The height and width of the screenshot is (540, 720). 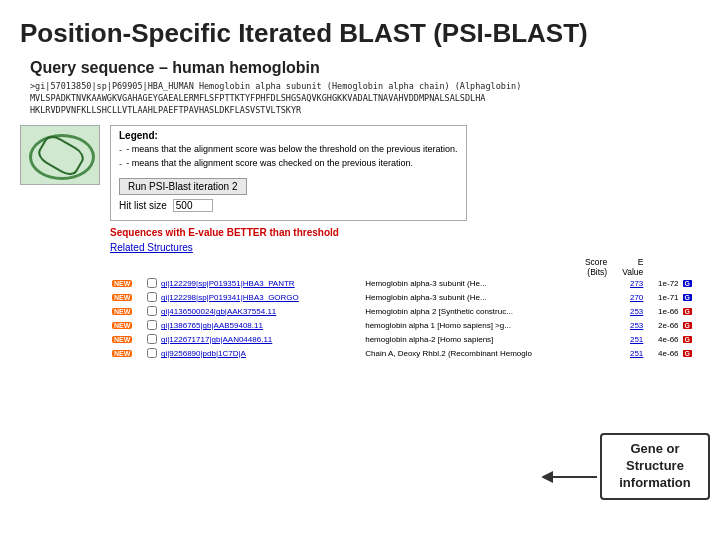 I want to click on table-row: NEWgi|122671717|gb|AAN04486.11hemoglobin…, so click(x=405, y=340).